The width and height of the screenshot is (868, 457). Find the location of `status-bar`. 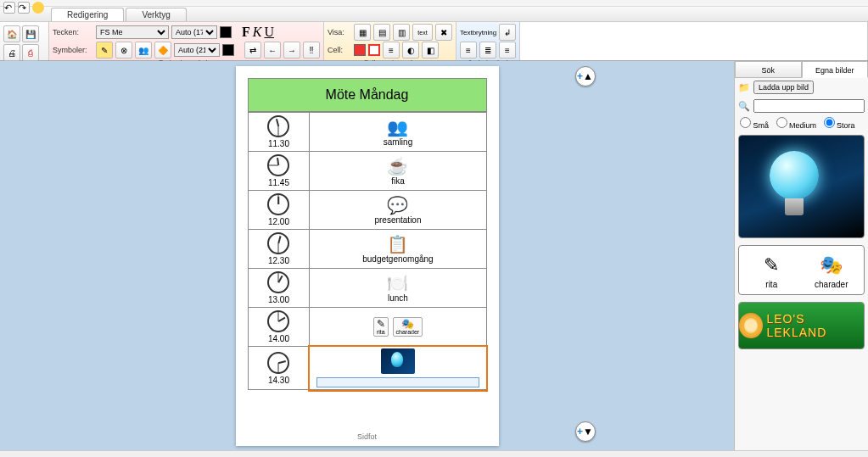

status-bar is located at coordinates (434, 454).